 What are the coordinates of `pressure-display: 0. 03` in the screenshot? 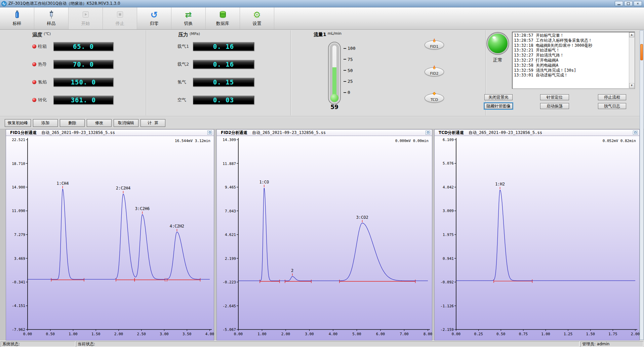 It's located at (224, 100).